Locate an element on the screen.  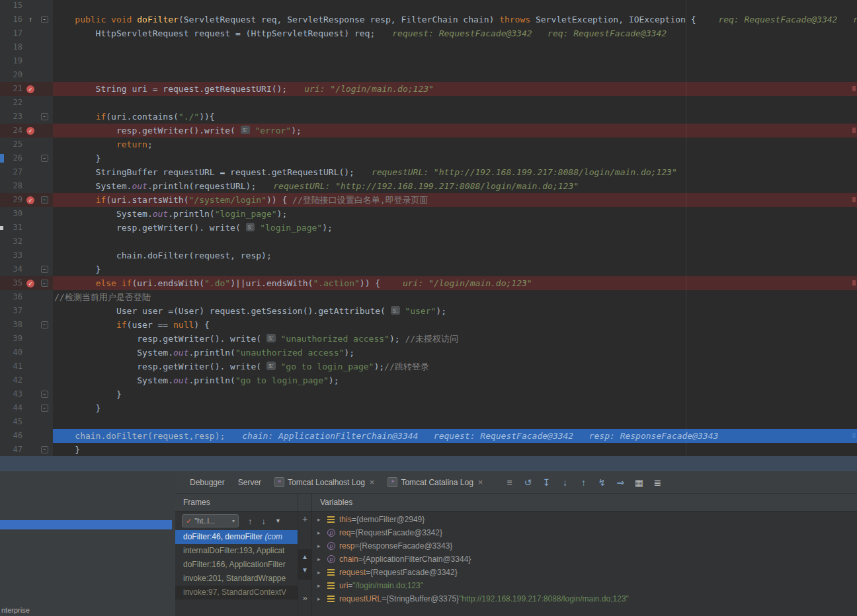
code-line-26: 26- } is located at coordinates (428, 159).